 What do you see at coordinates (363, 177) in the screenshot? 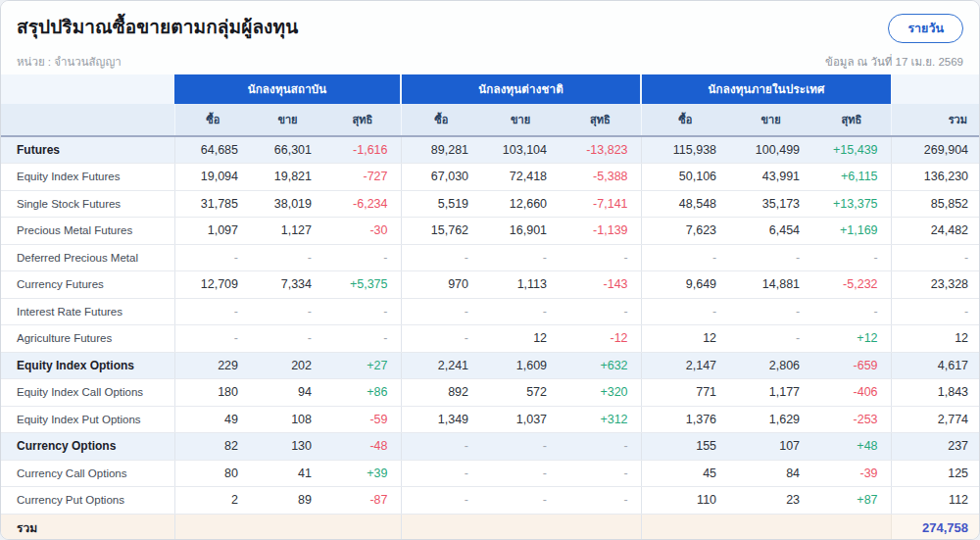
I see `cell-value: -727` at bounding box center [363, 177].